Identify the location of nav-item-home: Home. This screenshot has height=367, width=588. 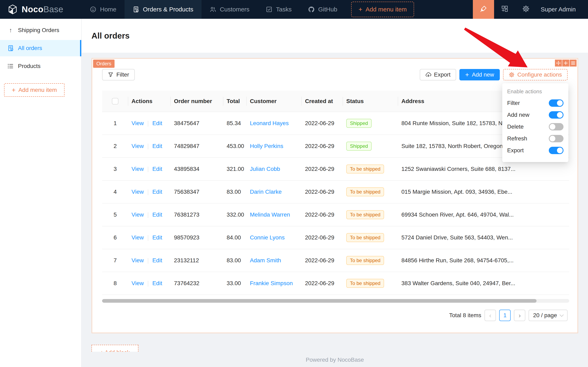
(103, 9).